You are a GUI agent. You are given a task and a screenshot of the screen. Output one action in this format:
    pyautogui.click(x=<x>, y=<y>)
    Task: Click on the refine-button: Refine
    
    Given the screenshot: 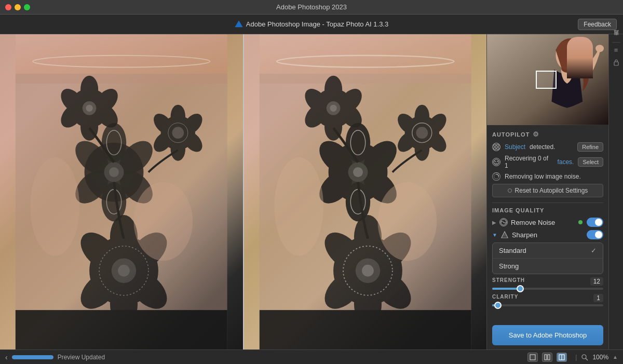 What is the action you would take?
    pyautogui.click(x=590, y=147)
    